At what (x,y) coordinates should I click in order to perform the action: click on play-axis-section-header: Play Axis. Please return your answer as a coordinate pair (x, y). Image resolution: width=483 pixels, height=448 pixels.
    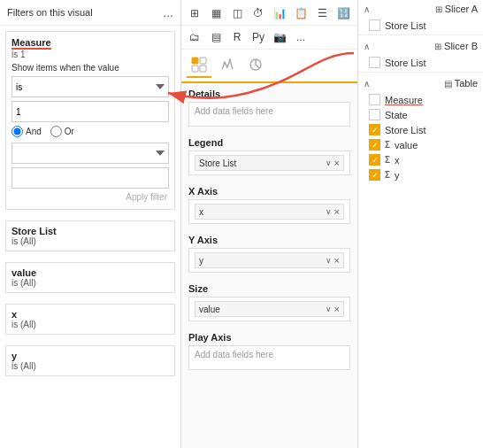
    Looking at the image, I should click on (269, 336).